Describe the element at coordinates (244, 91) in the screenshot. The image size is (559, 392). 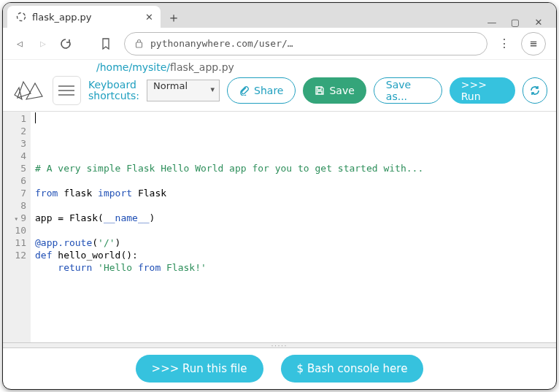
I see `paperclip-icon` at that location.